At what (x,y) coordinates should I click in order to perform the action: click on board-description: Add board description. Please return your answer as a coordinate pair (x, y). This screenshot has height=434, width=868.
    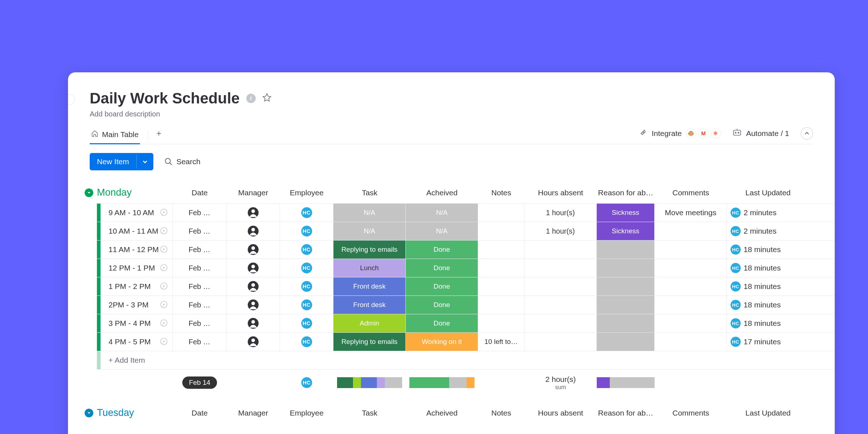
    Looking at the image, I should click on (451, 114).